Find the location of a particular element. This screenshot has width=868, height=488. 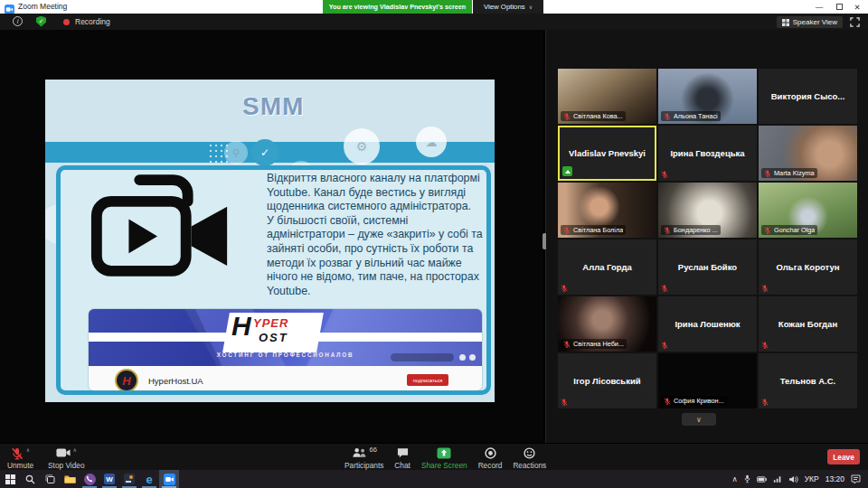

participant-tile: София Кривон... is located at coordinates (707, 381).